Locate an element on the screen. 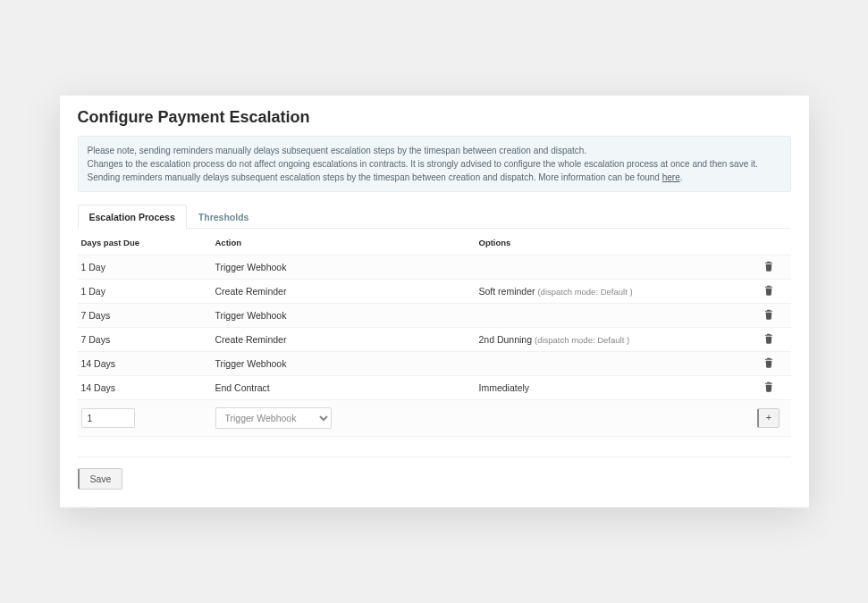 The image size is (868, 603). table-row: 1 Day Trigger Webhook is located at coordinates (434, 268).